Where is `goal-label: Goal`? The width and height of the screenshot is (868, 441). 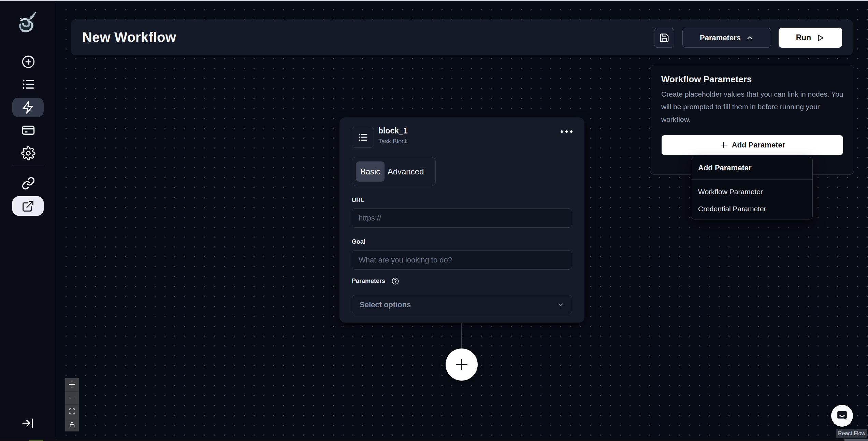 goal-label: Goal is located at coordinates (359, 242).